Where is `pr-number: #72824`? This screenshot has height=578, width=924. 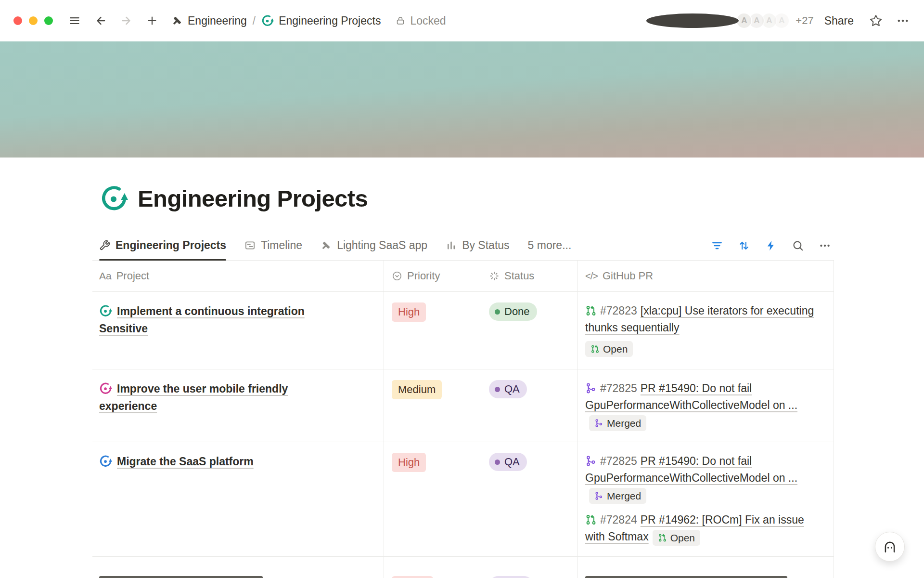
pr-number: #72824 is located at coordinates (619, 520).